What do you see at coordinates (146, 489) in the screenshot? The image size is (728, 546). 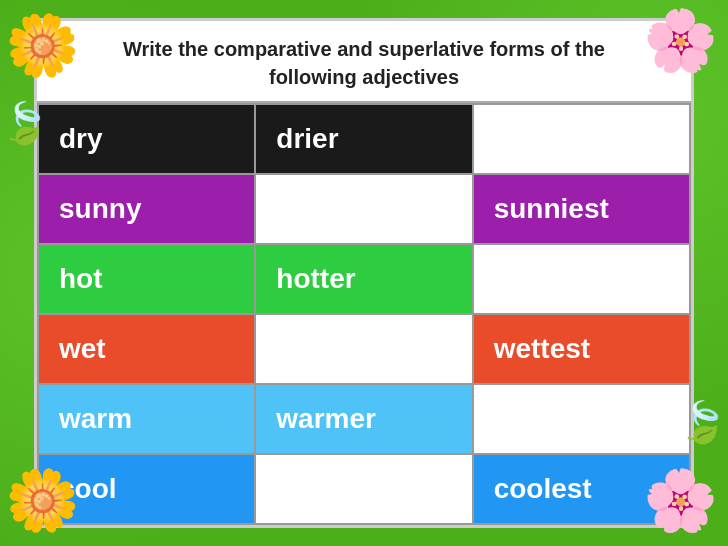 I see `cell-cool-1: cool` at bounding box center [146, 489].